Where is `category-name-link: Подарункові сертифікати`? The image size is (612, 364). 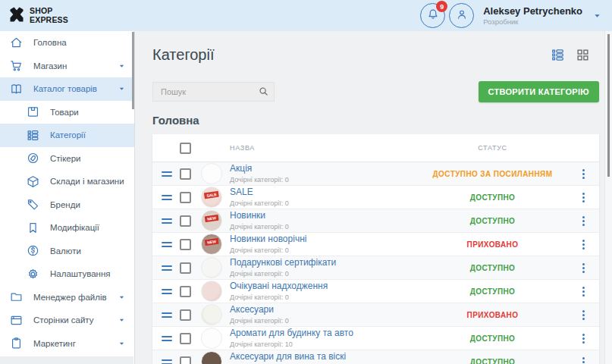 category-name-link: Подарункові сертифікати is located at coordinates (322, 263).